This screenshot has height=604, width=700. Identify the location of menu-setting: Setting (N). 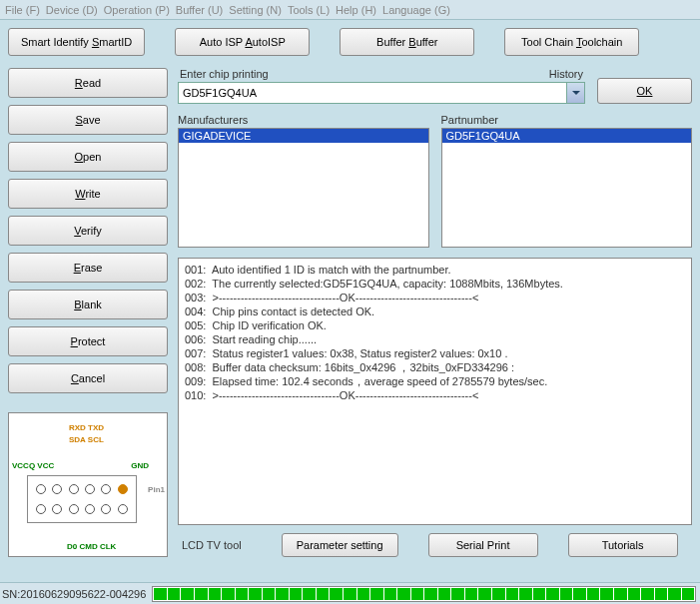
(256, 10).